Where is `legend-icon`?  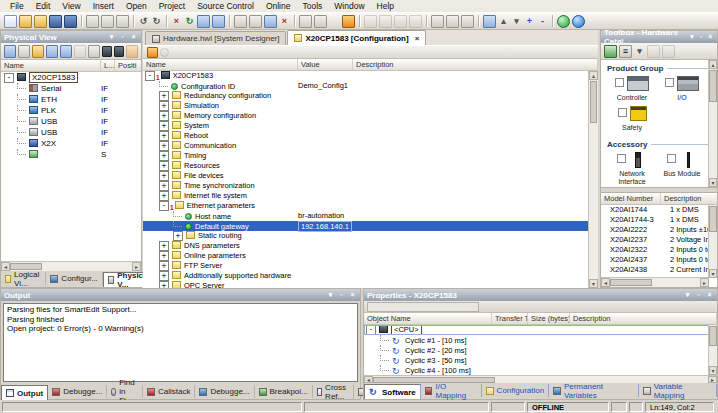 legend-icon is located at coordinates (132, 52).